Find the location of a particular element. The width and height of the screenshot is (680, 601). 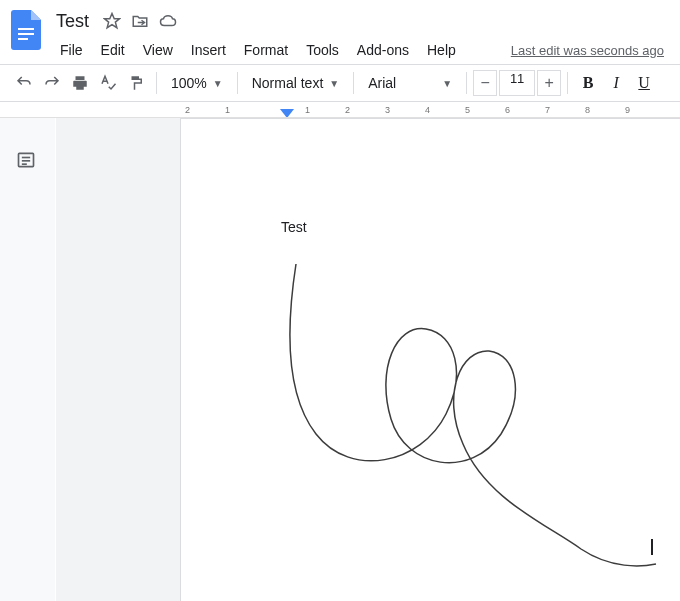

paint-format-button is located at coordinates (136, 83).